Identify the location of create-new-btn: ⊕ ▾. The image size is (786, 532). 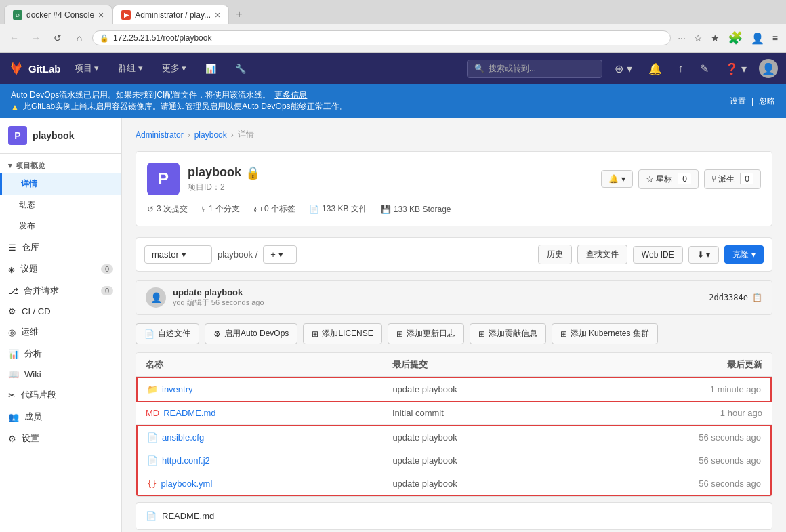
(623, 69).